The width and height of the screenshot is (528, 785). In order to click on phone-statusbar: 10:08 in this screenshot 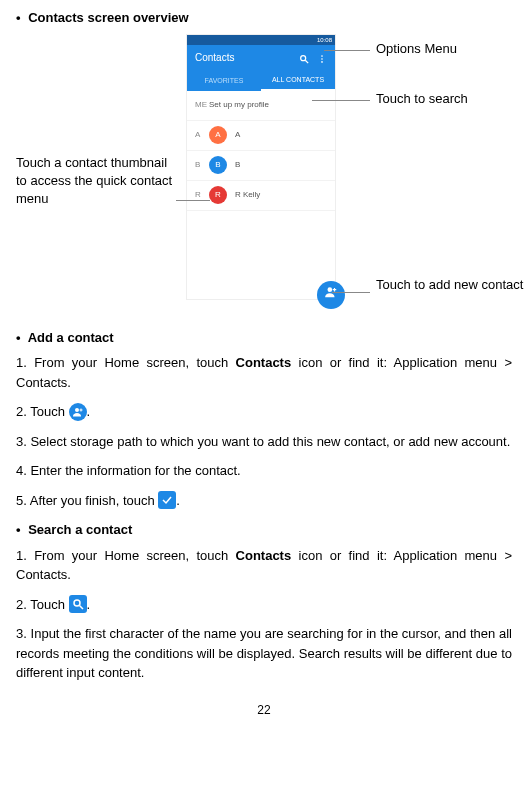, I will do `click(261, 40)`.